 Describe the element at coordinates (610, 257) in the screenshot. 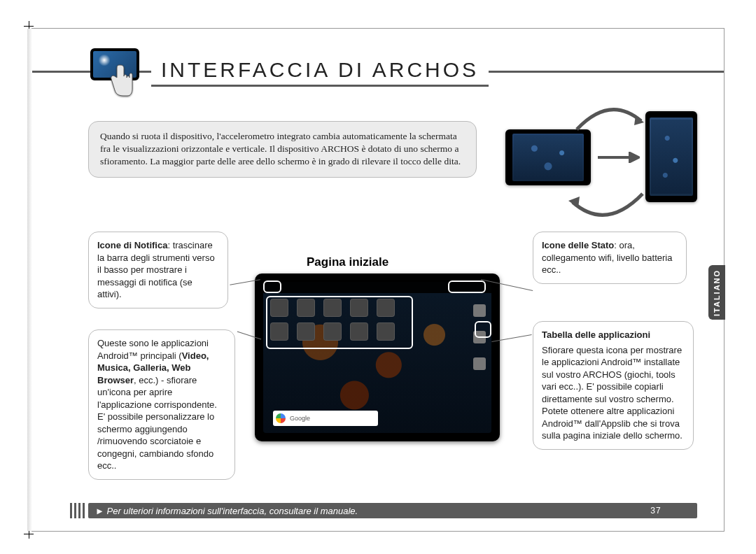

I see `callout-state-icons: Icone delle Stato: ora, collegamento wif…` at that location.